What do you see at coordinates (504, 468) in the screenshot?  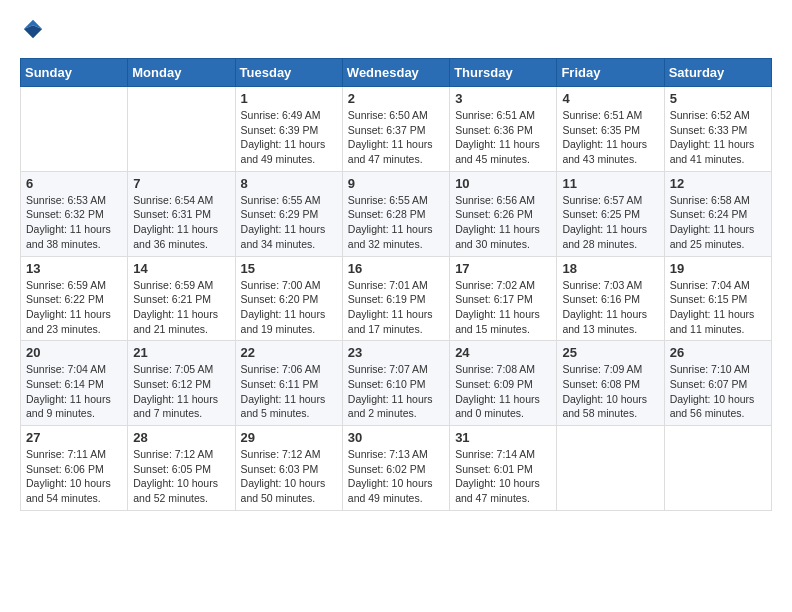 I see `calendar-cell: 31Sunrise: 7:14 AM Sunset: 6:01 PM Dayli…` at bounding box center [504, 468].